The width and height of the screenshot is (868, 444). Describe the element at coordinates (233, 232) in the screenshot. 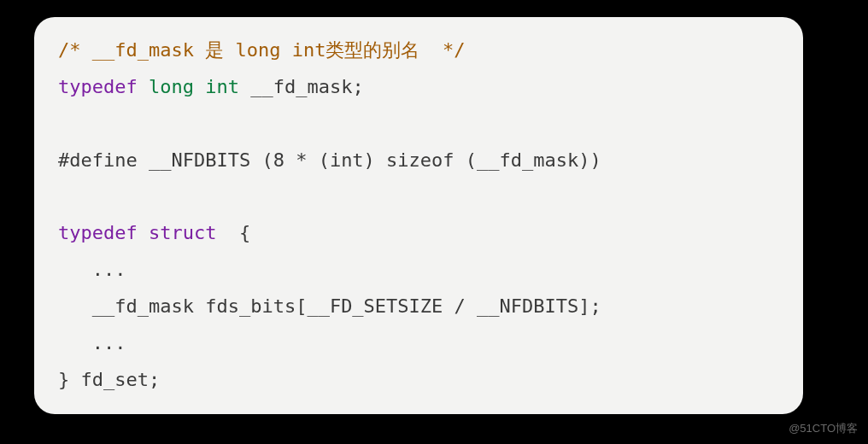

I see `struct-brace: {` at that location.